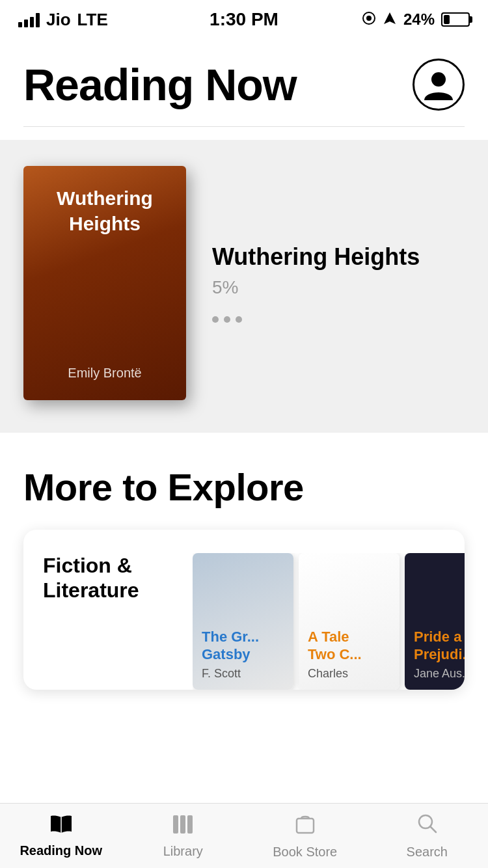 The width and height of the screenshot is (488, 868). What do you see at coordinates (183, 835) in the screenshot?
I see `nav-library: Library` at bounding box center [183, 835].